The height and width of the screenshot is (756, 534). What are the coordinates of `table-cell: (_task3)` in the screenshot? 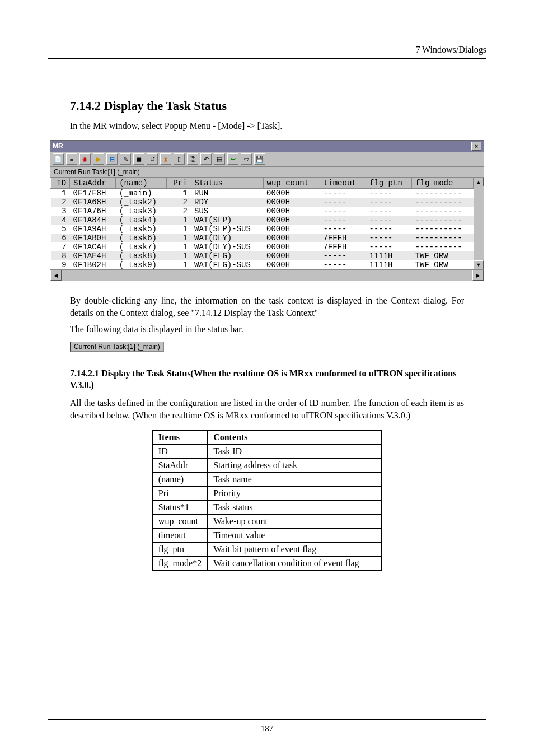 It's located at (141, 211).